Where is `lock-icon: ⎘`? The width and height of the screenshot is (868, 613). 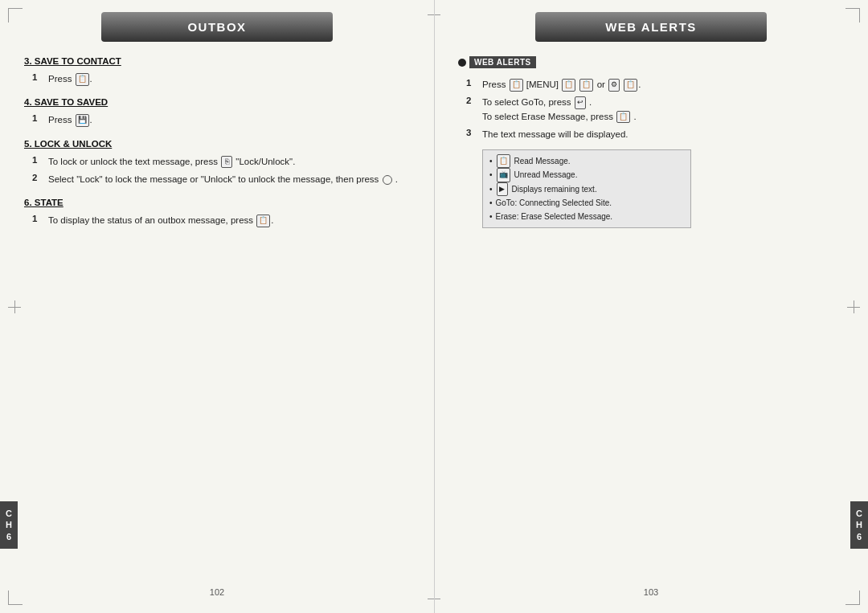 lock-icon: ⎘ is located at coordinates (227, 162).